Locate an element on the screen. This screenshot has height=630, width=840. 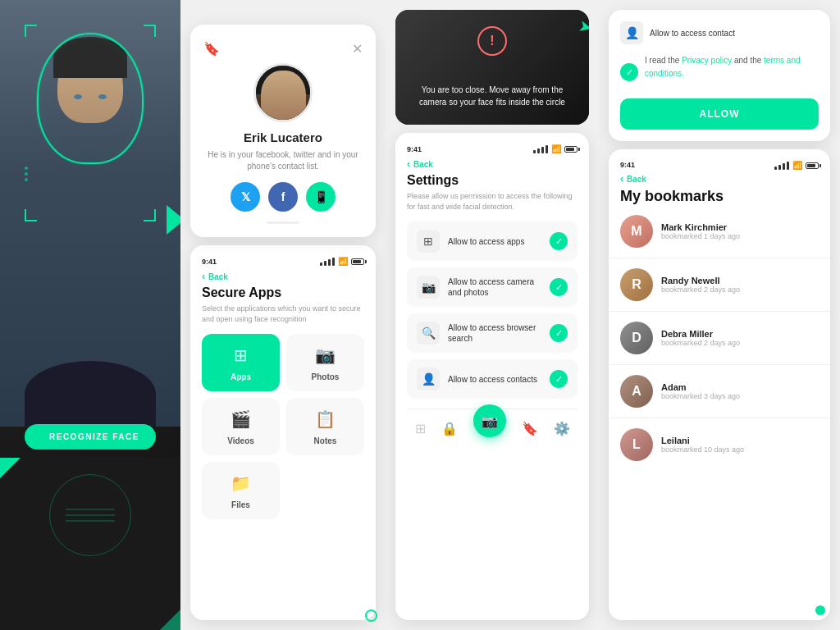
privacy-text: I read the Privacy policy and the terms … is located at coordinates (732, 67).